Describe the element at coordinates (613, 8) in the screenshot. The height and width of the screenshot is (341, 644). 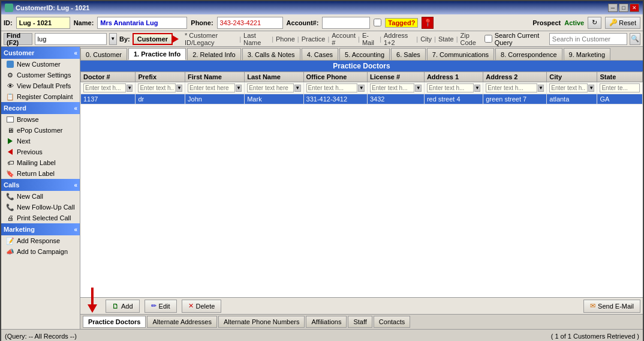
I see `minimize-button: ─` at that location.